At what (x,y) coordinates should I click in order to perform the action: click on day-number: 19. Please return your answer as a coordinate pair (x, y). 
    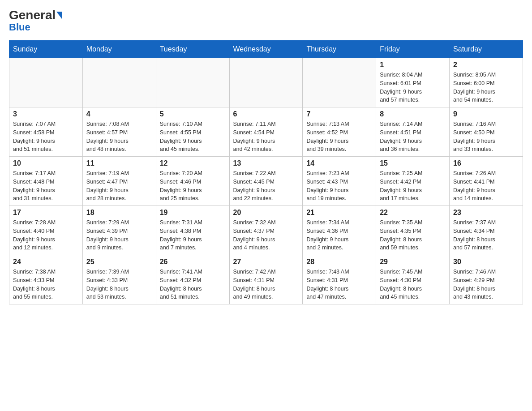
    Looking at the image, I should click on (193, 213).